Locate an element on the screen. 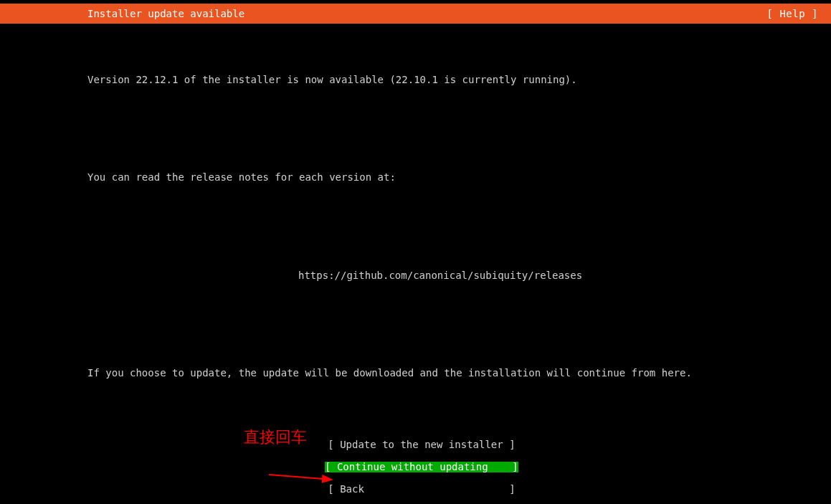  continue-without-updating-button: [ Continue without updating ] is located at coordinates (422, 467).